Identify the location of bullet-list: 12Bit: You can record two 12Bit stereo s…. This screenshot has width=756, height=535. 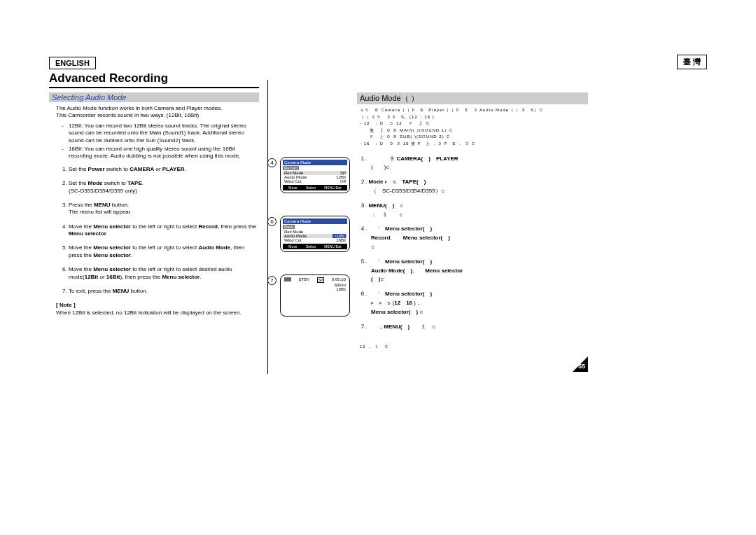
(158, 141).